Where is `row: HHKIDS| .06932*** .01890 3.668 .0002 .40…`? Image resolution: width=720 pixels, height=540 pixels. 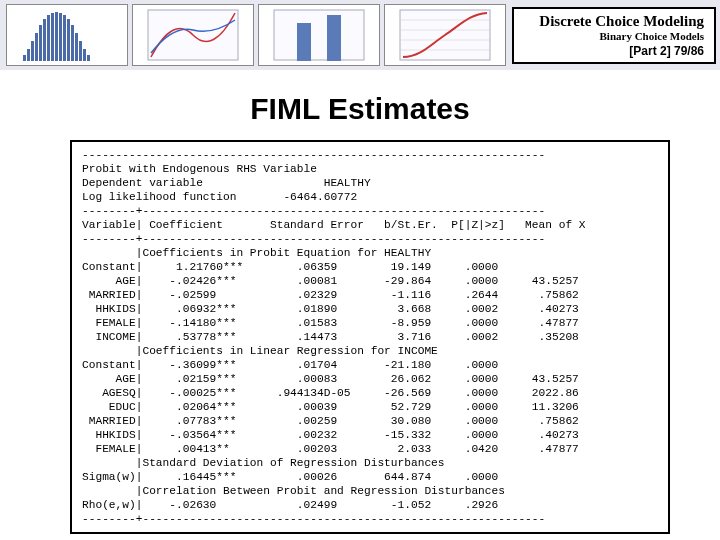 row: HHKIDS| .06932*** .01890 3.668 .0002 .40… is located at coordinates (370, 309).